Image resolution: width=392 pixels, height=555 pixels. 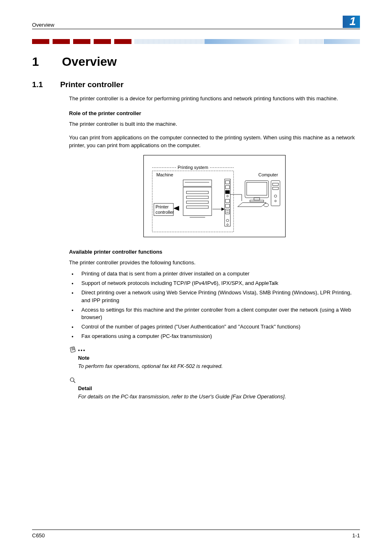 What do you see at coordinates (196, 22) in the screenshot?
I see `running-head: Overview 1` at bounding box center [196, 22].